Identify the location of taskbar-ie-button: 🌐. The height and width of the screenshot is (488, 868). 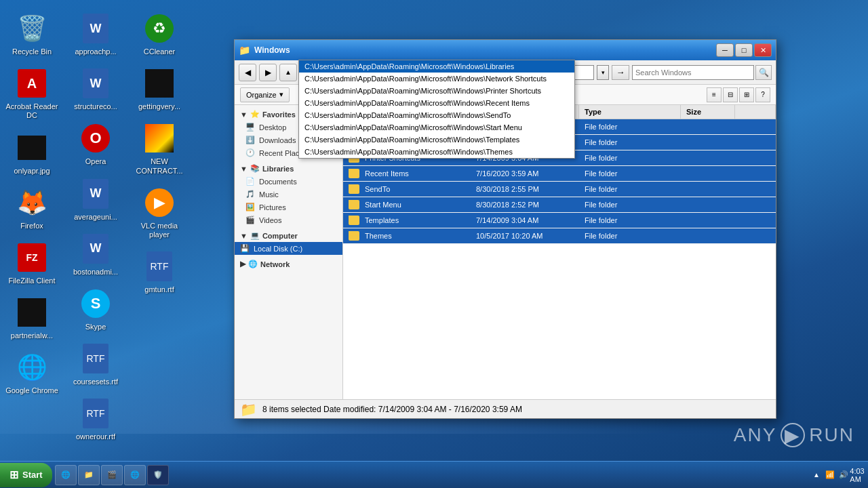
(66, 475).